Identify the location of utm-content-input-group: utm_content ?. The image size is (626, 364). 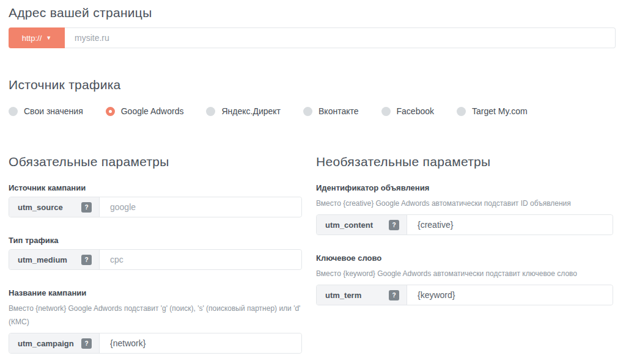
(465, 225).